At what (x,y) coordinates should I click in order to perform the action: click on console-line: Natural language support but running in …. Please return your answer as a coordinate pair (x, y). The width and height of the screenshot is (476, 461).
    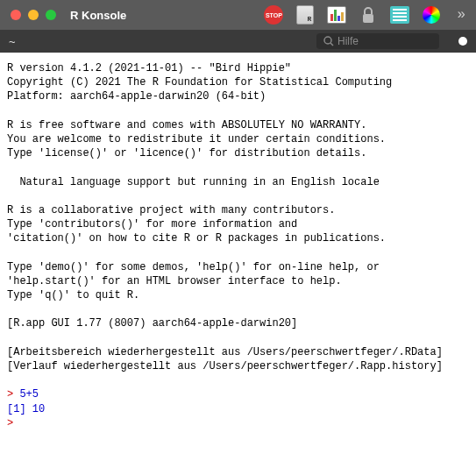
    Looking at the image, I should click on (193, 182).